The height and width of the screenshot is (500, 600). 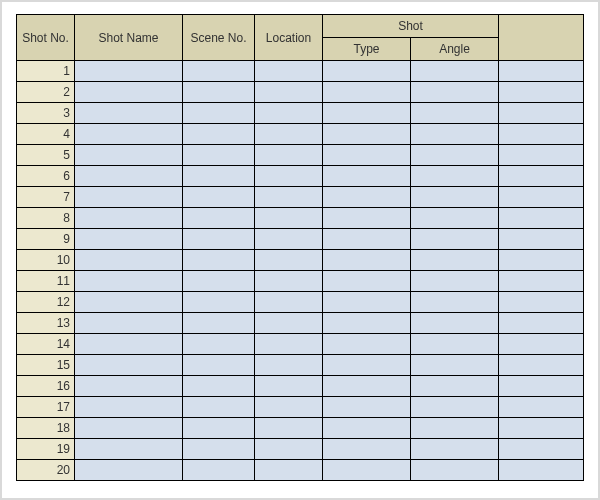 What do you see at coordinates (46, 366) in the screenshot?
I see `cell-shot-no: 15` at bounding box center [46, 366].